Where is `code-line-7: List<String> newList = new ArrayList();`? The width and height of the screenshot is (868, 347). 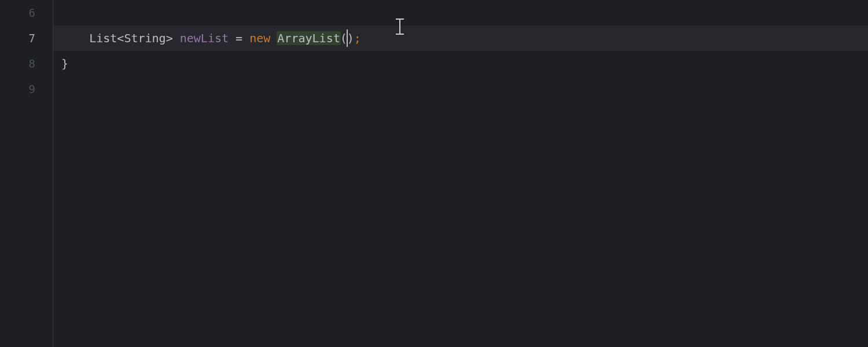
code-line-7: List<String> newList = new ArrayList(); is located at coordinates (461, 38).